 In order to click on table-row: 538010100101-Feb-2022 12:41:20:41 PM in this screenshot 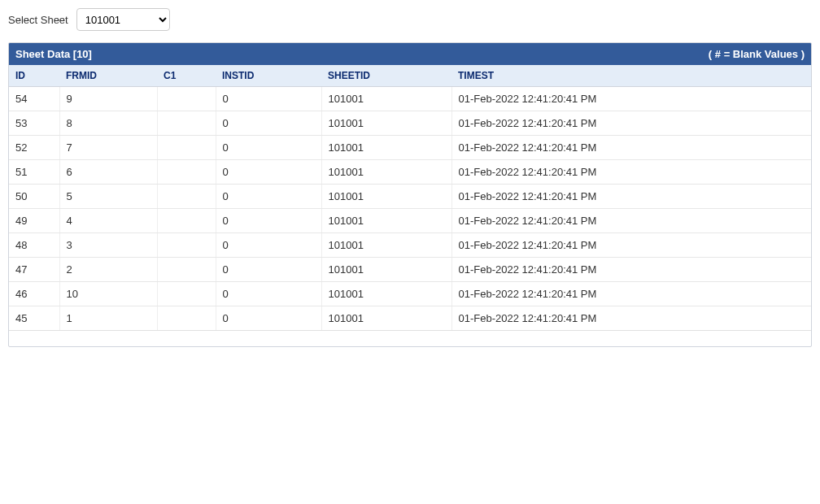, I will do `click(410, 124)`.